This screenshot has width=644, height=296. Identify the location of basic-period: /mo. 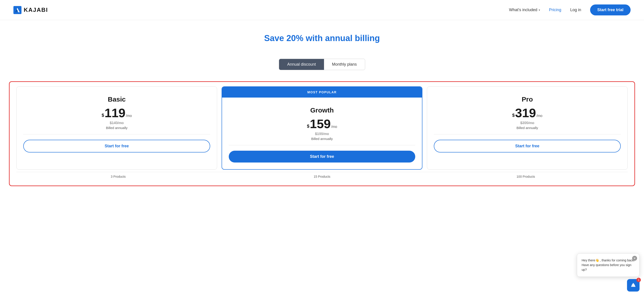
(129, 116).